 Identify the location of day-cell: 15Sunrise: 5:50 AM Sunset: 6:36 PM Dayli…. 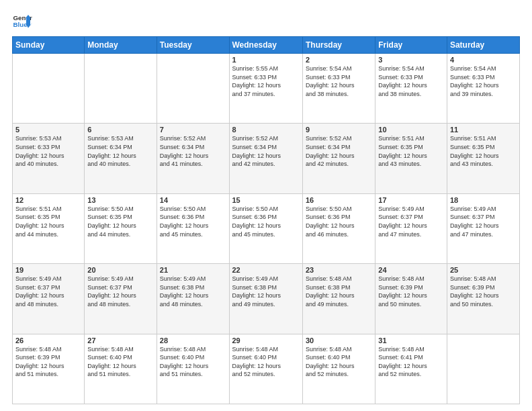
(266, 228).